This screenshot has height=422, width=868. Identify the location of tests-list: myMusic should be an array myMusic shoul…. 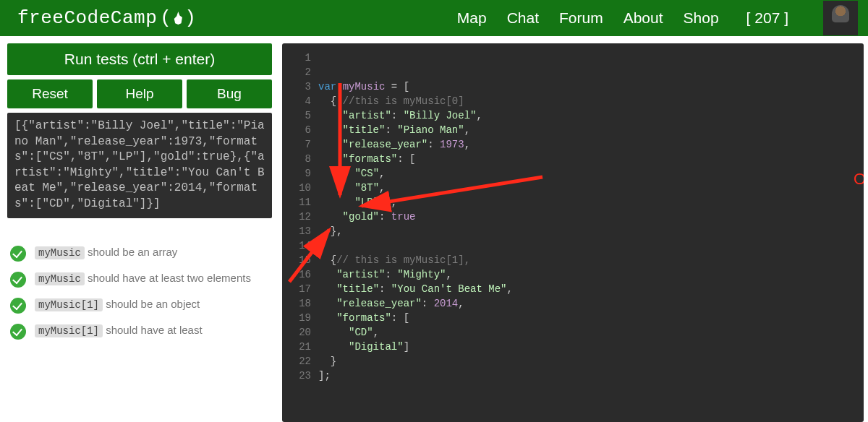
(140, 292).